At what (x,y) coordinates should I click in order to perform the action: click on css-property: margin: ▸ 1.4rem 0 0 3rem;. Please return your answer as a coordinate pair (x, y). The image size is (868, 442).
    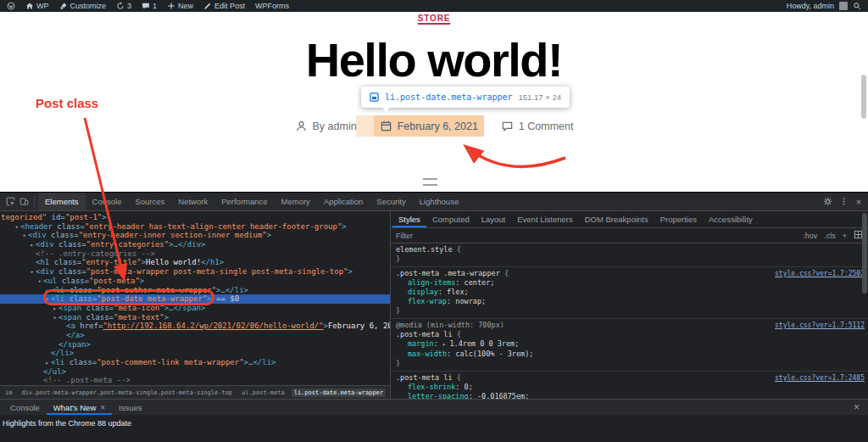
    Looking at the image, I should click on (631, 344).